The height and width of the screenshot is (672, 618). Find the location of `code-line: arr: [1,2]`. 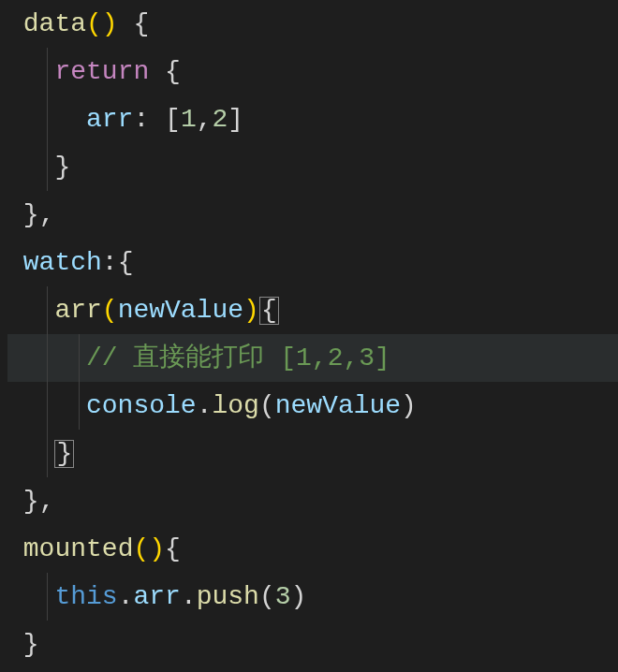

code-line: arr: [1,2] is located at coordinates (313, 120).